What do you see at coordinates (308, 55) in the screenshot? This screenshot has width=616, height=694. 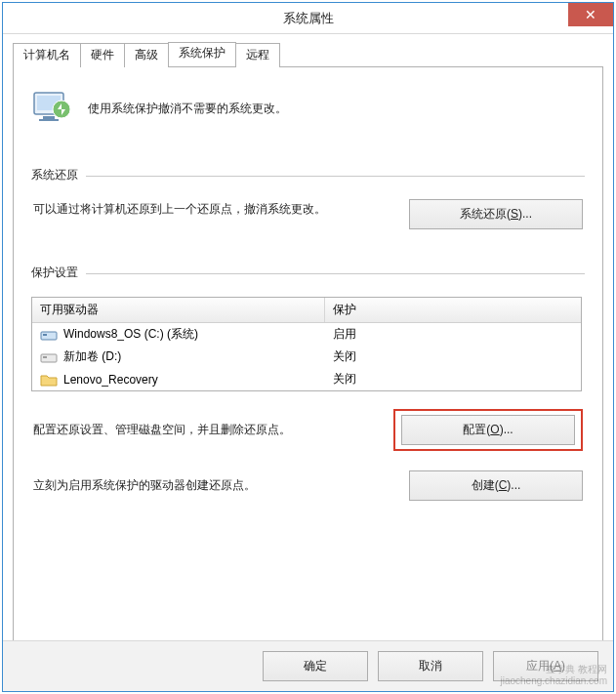 I see `tabstrip: 计算机名 硬件 高级 系统保护 远程` at bounding box center [308, 55].